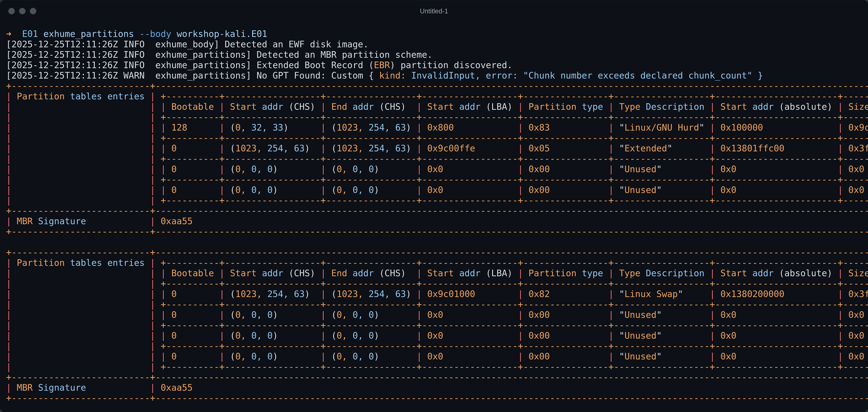 Image resolution: width=868 pixels, height=412 pixels. What do you see at coordinates (437, 336) in the screenshot?
I see `partition-table-2-row-3: | | | 0 | (0, 0, 0) | (0, 0, 0) | 0x0 | …` at bounding box center [437, 336].